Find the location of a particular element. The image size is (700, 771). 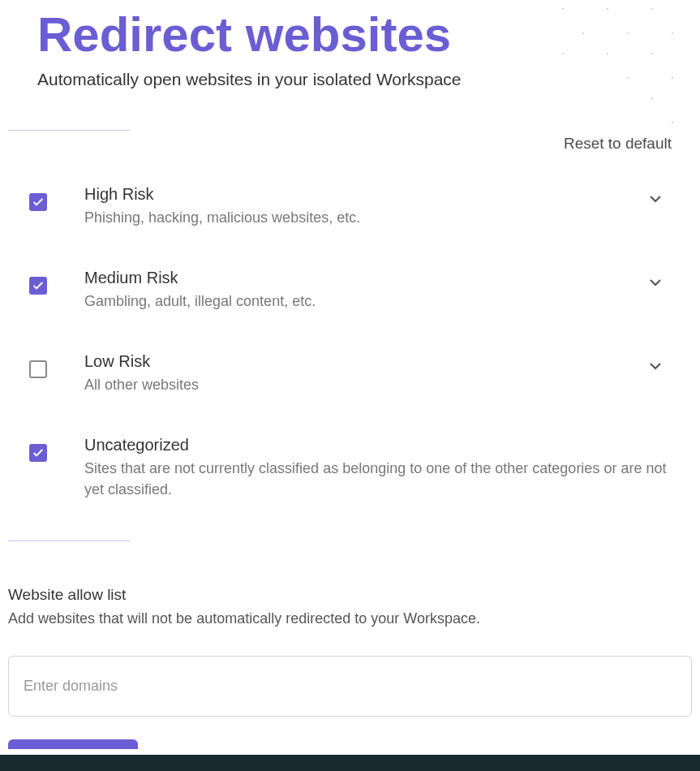

expand-toggle-medium-risk is located at coordinates (655, 282).